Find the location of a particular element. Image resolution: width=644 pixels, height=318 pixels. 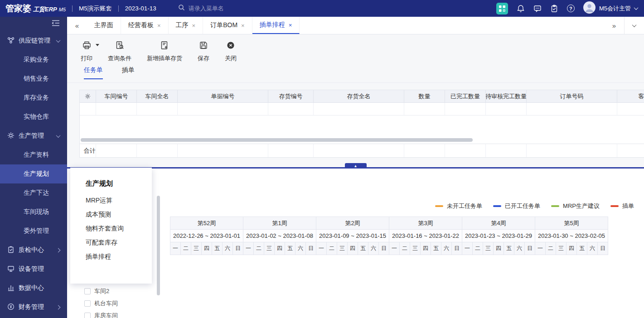

notifications-bell-icon is located at coordinates (521, 9).